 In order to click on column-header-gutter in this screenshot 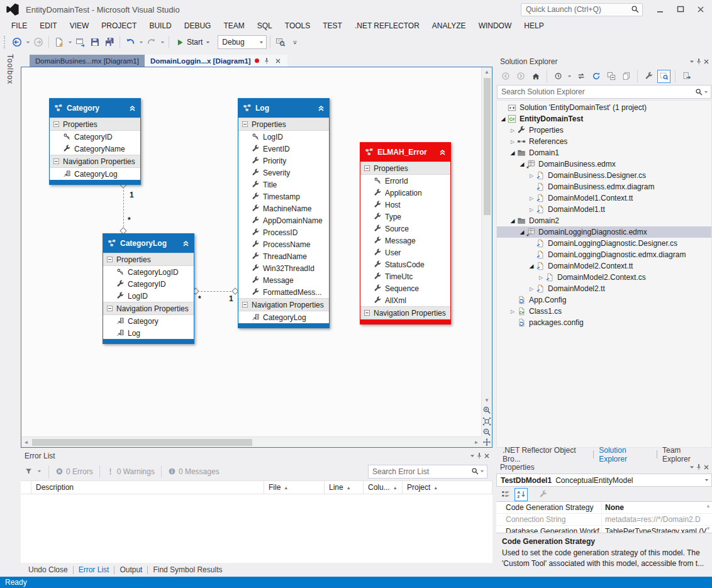, I will do `click(26, 487)`.